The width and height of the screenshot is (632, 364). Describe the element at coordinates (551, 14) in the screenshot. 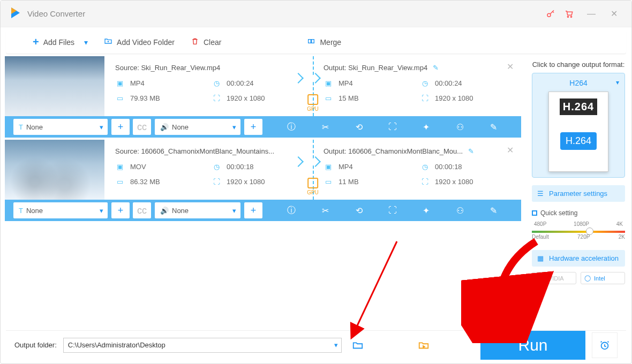

I see `key-icon` at that location.